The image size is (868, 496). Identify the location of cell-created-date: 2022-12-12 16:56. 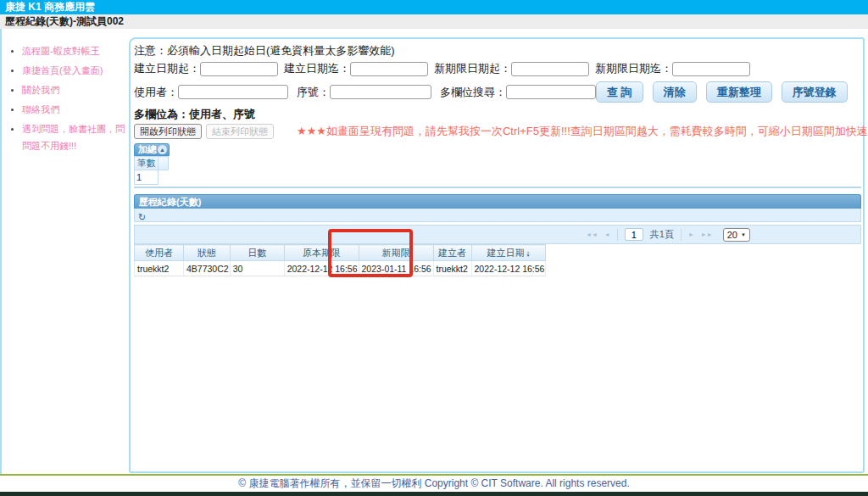
(509, 269).